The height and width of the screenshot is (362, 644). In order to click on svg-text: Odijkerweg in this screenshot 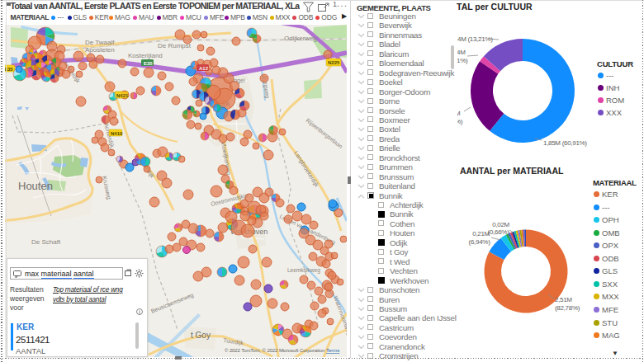, I will do `click(301, 38)`.